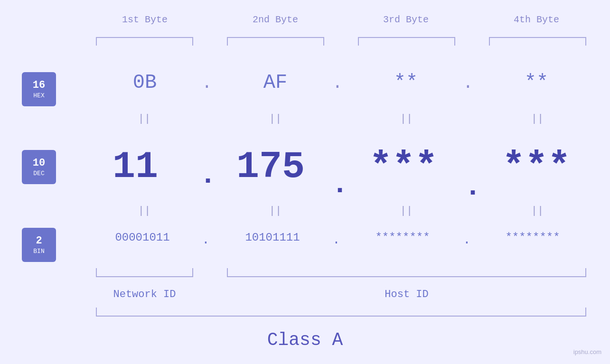  What do you see at coordinates (537, 211) in the screenshot?
I see `eq-sign-4-dec-bin: ||` at bounding box center [537, 211].